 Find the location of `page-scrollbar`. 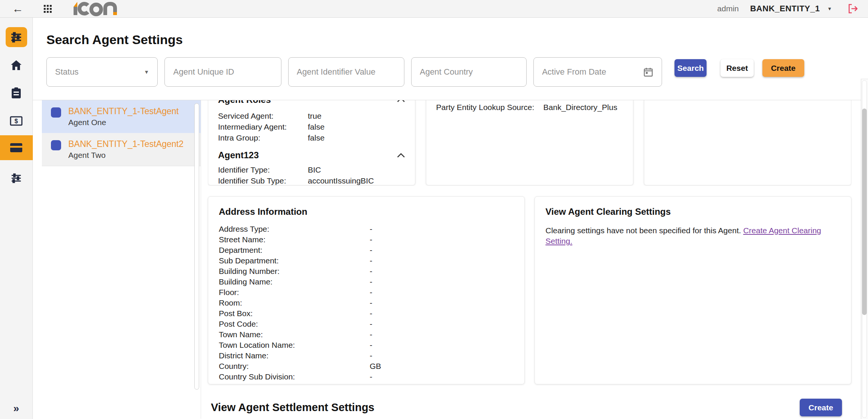

page-scrollbar is located at coordinates (865, 249).